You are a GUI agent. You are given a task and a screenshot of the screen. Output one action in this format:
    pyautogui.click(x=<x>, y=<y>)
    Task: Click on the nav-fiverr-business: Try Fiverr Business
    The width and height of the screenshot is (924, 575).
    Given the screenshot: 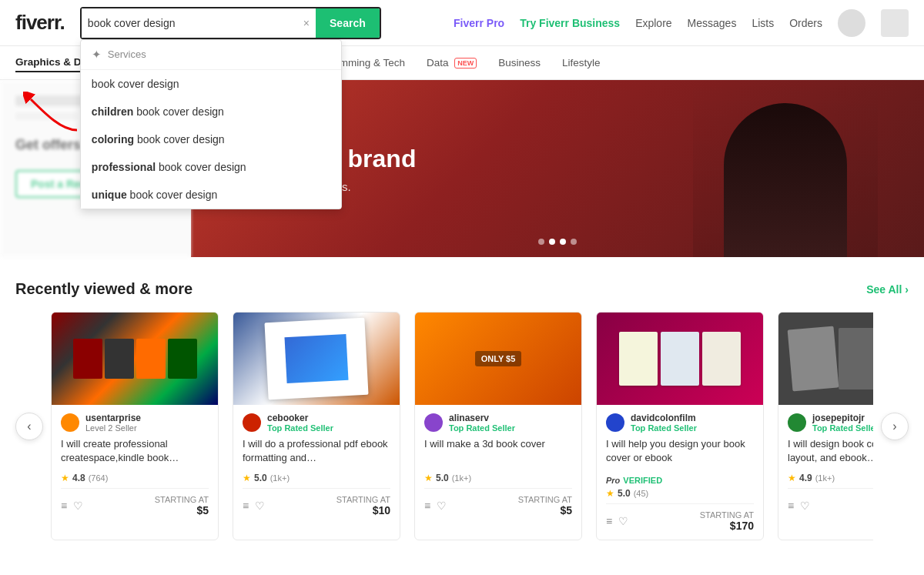 What is the action you would take?
    pyautogui.click(x=570, y=23)
    